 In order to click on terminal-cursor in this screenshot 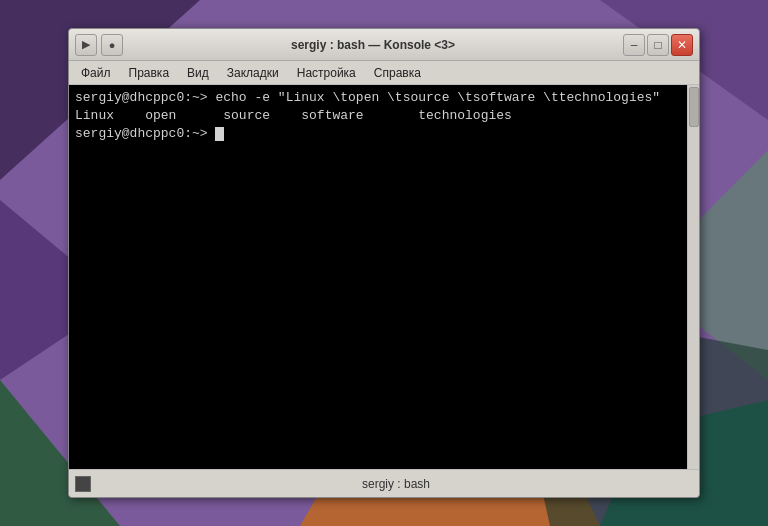, I will do `click(220, 134)`.